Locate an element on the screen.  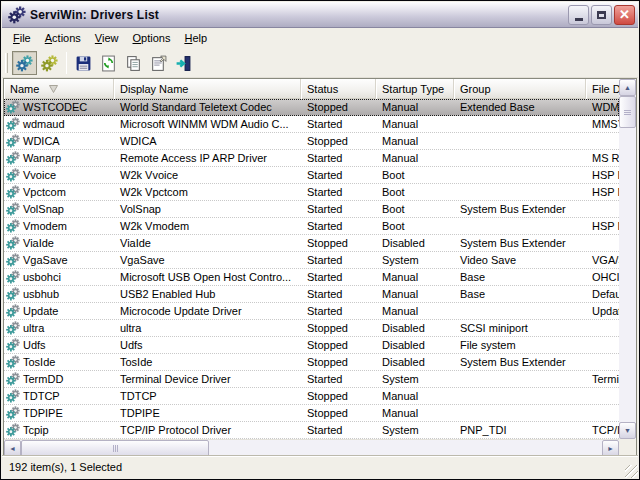
column-label: Status is located at coordinates (322, 89).